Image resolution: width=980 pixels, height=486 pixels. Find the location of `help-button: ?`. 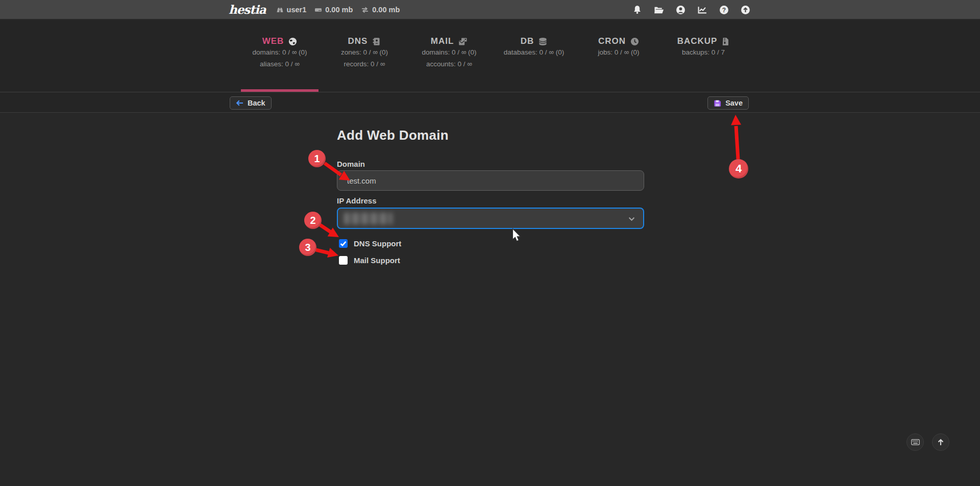

help-button: ? is located at coordinates (724, 10).